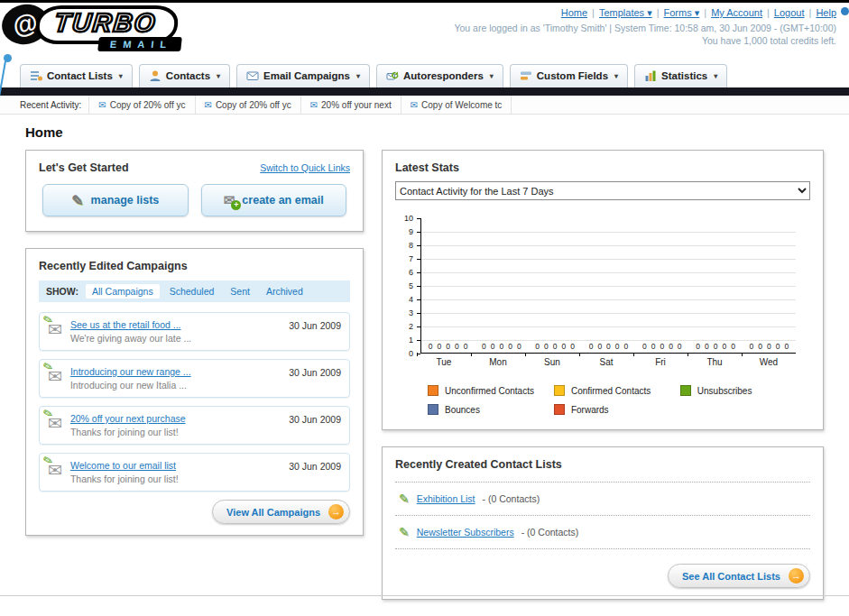  I want to click on campaign-title-link: See us at the retail food ..., so click(175, 325).